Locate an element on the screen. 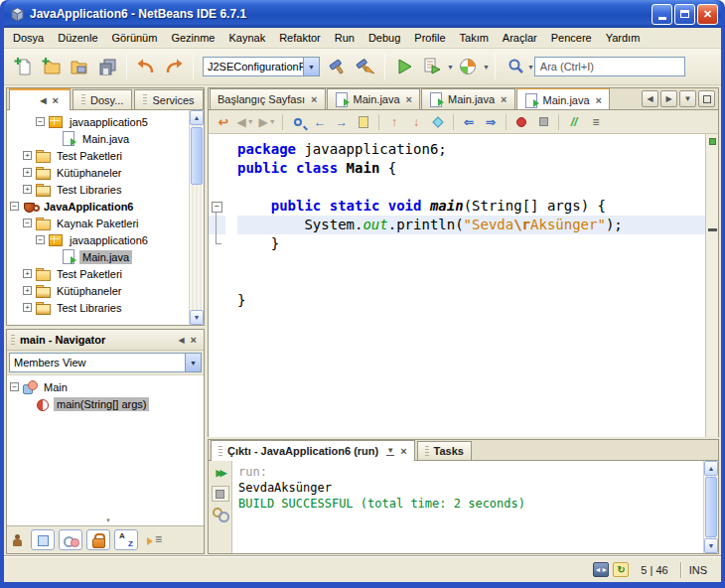 The width and height of the screenshot is (725, 588). find-button is located at coordinates (298, 122).